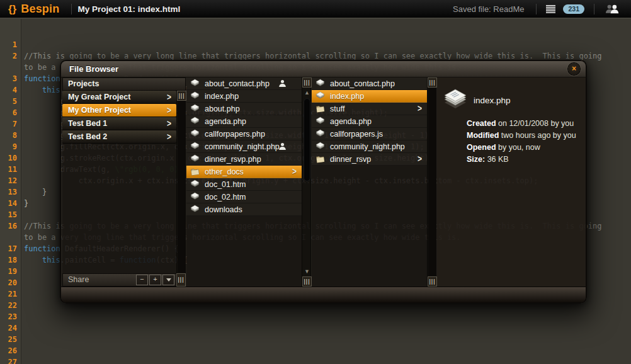 The height and width of the screenshot is (364, 631). What do you see at coordinates (244, 109) in the screenshot?
I see `file-row: about.php` at bounding box center [244, 109].